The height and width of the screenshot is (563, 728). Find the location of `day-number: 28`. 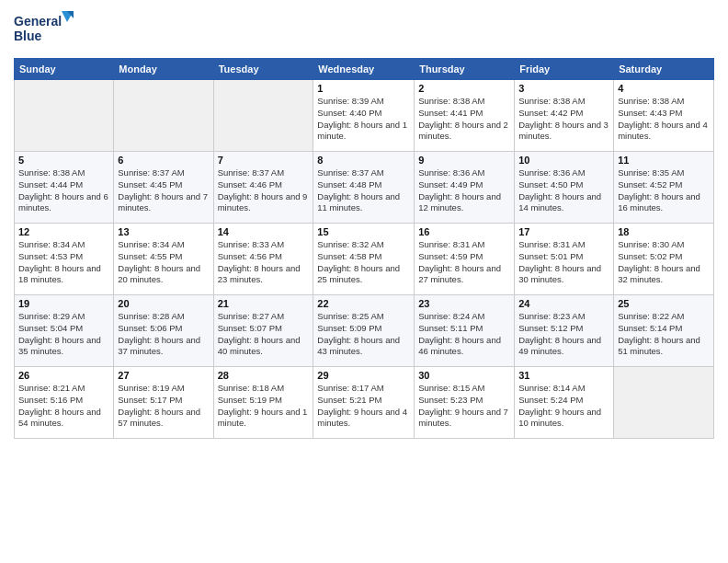

day-number: 28 is located at coordinates (264, 375).